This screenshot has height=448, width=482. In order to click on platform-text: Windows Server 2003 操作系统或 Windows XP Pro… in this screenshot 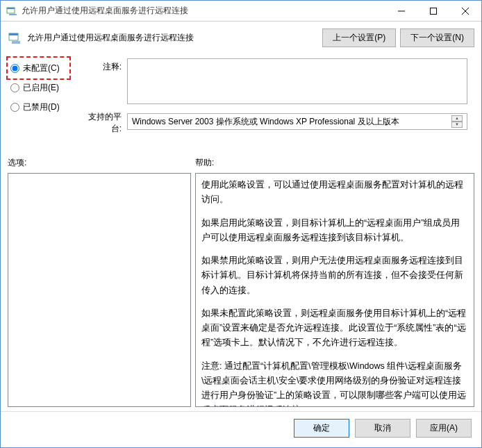, I will do `click(265, 122)`.